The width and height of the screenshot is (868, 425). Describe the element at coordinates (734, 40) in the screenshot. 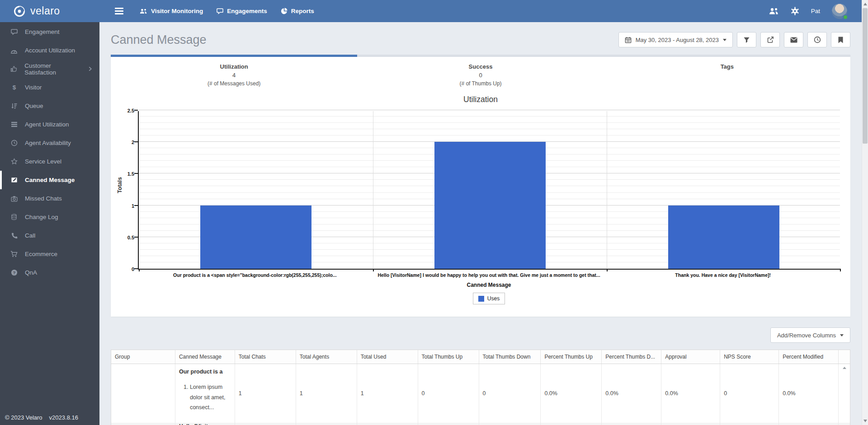

I see `report-controls: May 30, 2023 - August 28, 2023` at that location.